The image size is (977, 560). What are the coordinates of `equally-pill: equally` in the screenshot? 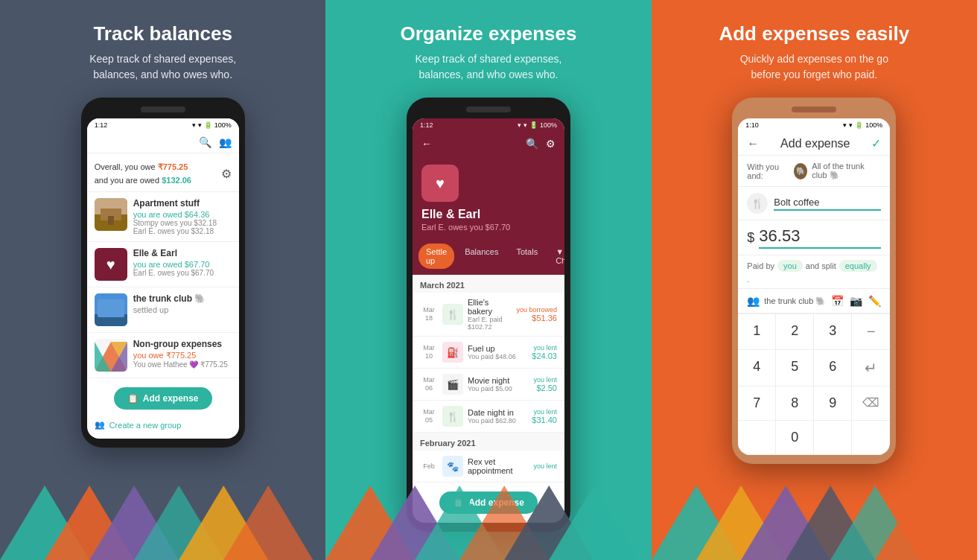 It's located at (858, 266).